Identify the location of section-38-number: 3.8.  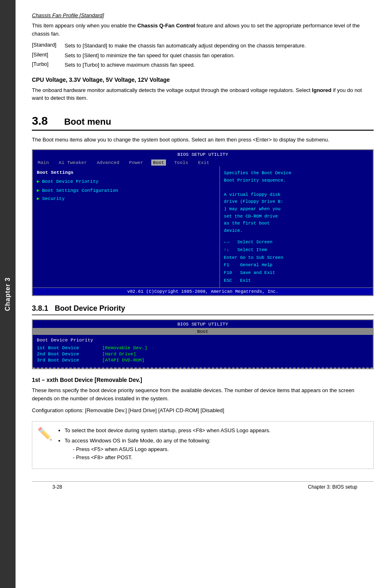
(40, 121).